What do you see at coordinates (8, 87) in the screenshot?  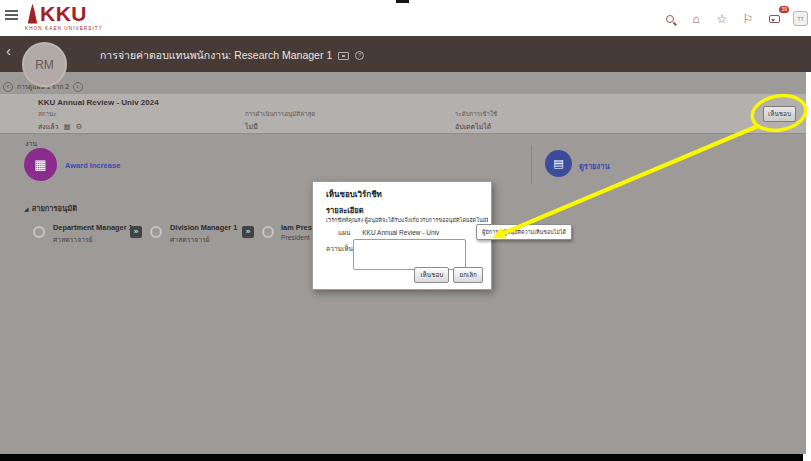 I see `pager-prev-icon: ‹` at bounding box center [8, 87].